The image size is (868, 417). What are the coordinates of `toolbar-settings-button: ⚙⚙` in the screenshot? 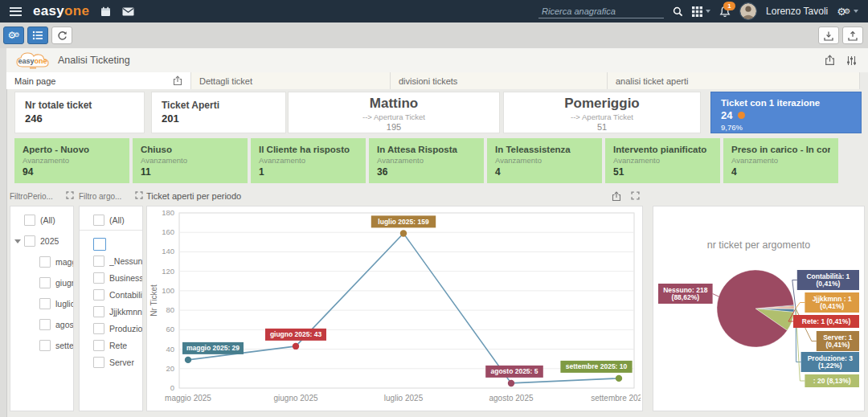 It's located at (14, 35).